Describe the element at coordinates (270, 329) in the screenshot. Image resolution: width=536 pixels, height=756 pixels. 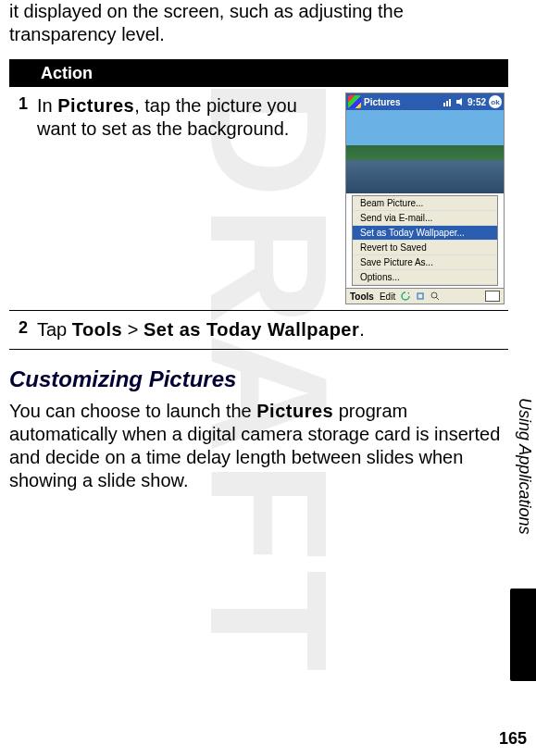
I see `step-text: Tap Tools > Set as Today Wallpaper.` at that location.